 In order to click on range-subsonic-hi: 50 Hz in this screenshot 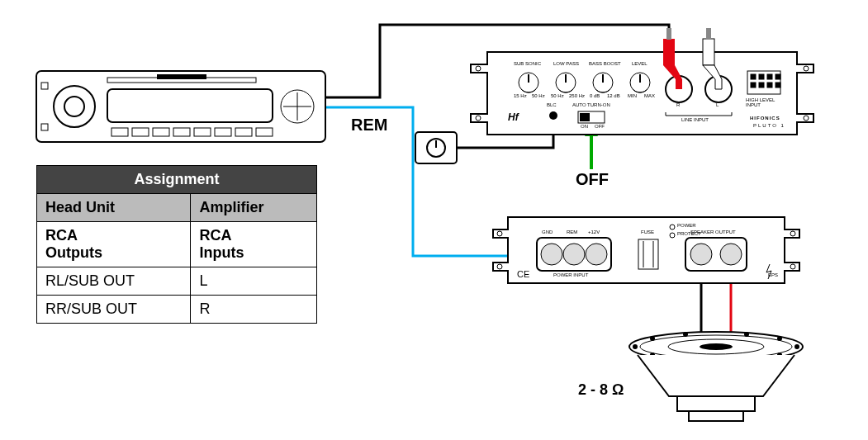, I will do `click(538, 96)`.